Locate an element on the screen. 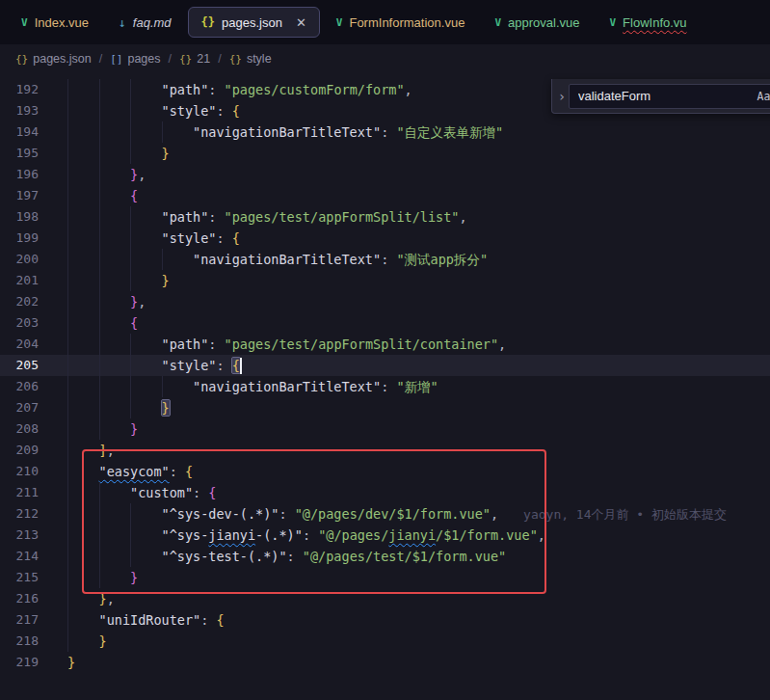 The height and width of the screenshot is (700, 770). line-number: 203 is located at coordinates (27, 323).